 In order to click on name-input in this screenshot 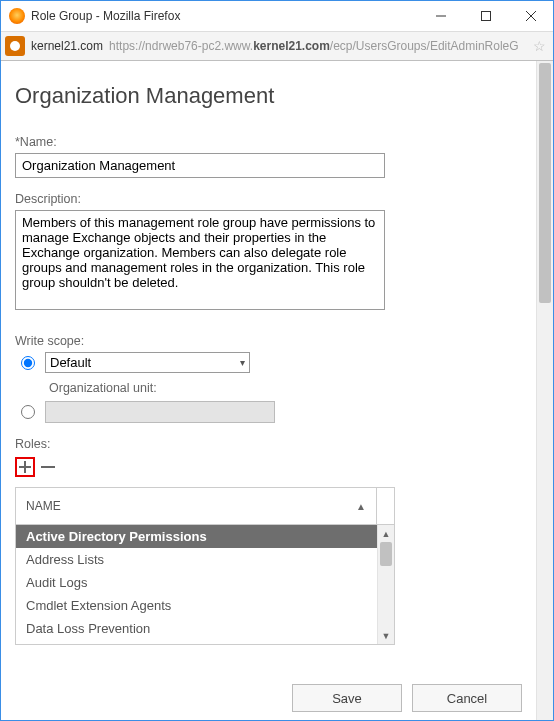, I will do `click(200, 166)`.